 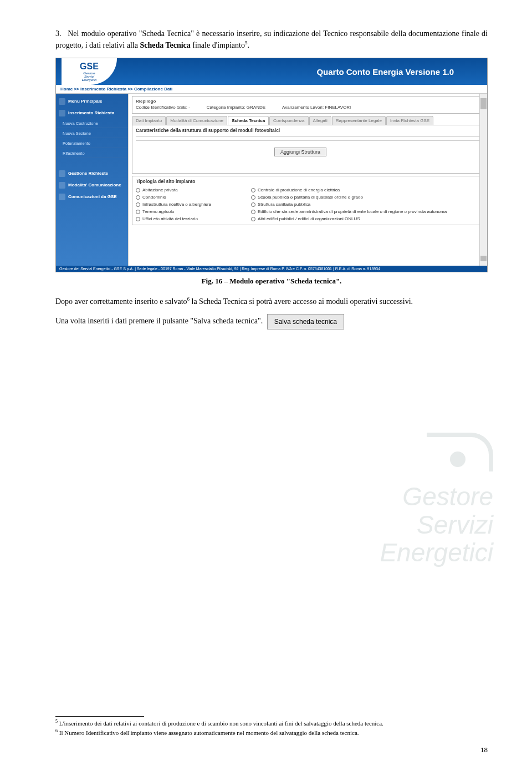 I want to click on riepilogo-title: Riepilogo, so click(x=308, y=101).